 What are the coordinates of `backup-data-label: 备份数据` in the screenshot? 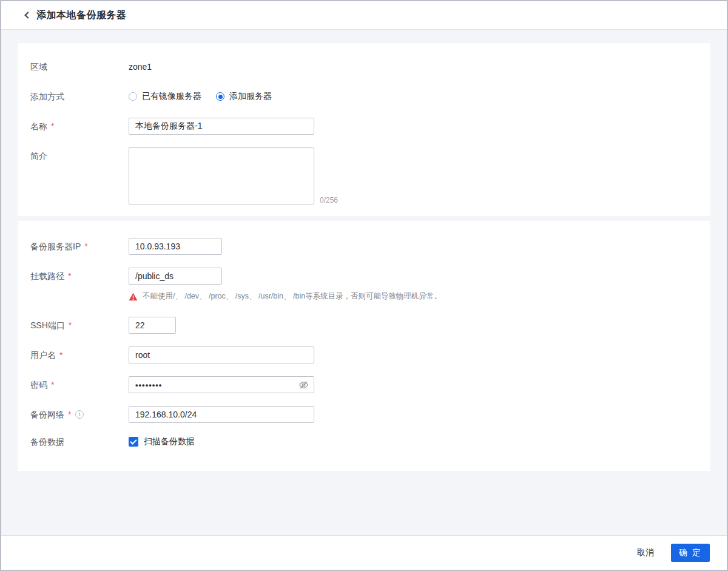 It's located at (79, 442).